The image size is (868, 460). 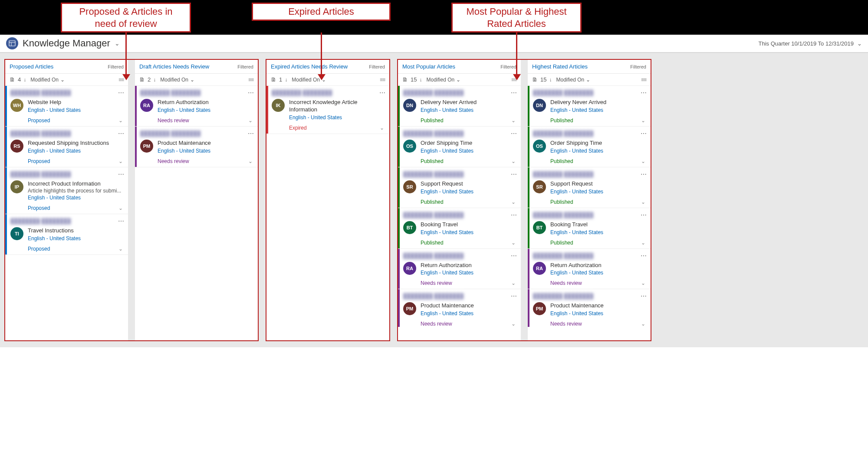 I want to click on panel-highest: Highest Rated ArticlesFiltered🗎15↓Modifi…, so click(x=589, y=200).